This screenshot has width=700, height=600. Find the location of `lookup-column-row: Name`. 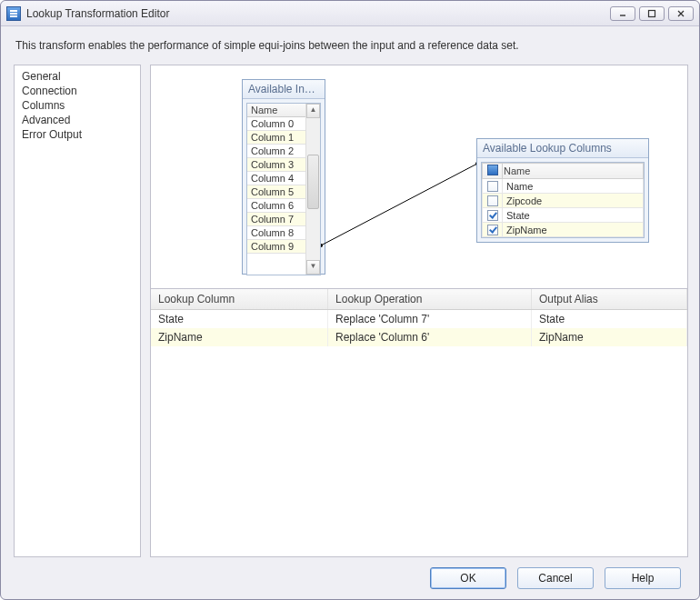

lookup-column-row: Name is located at coordinates (564, 186).